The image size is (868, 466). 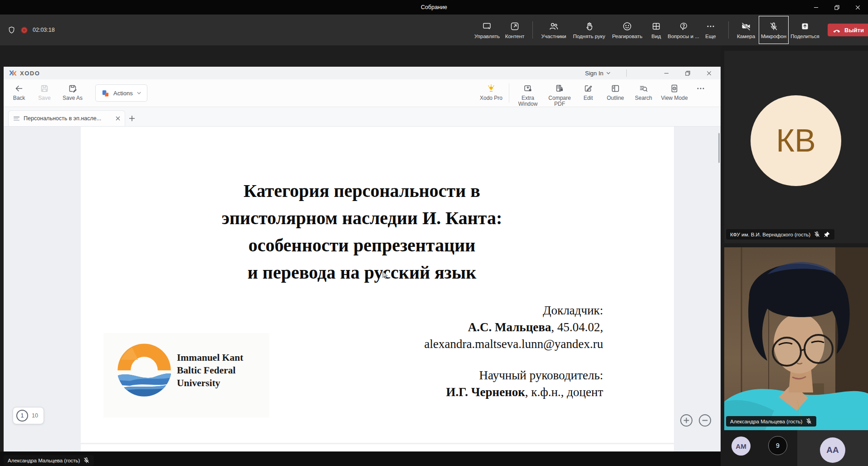 What do you see at coordinates (560, 88) in the screenshot?
I see `compare-pdf-icon` at bounding box center [560, 88].